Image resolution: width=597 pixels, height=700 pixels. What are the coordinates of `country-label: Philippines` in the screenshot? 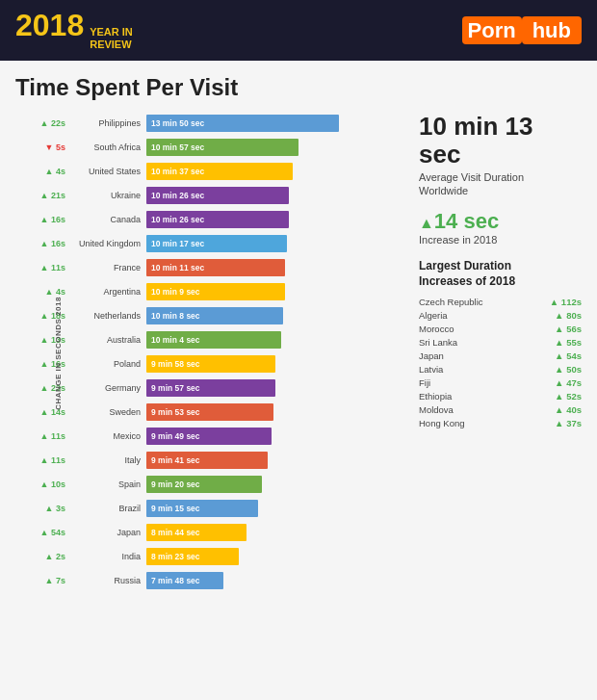 It's located at (108, 123).